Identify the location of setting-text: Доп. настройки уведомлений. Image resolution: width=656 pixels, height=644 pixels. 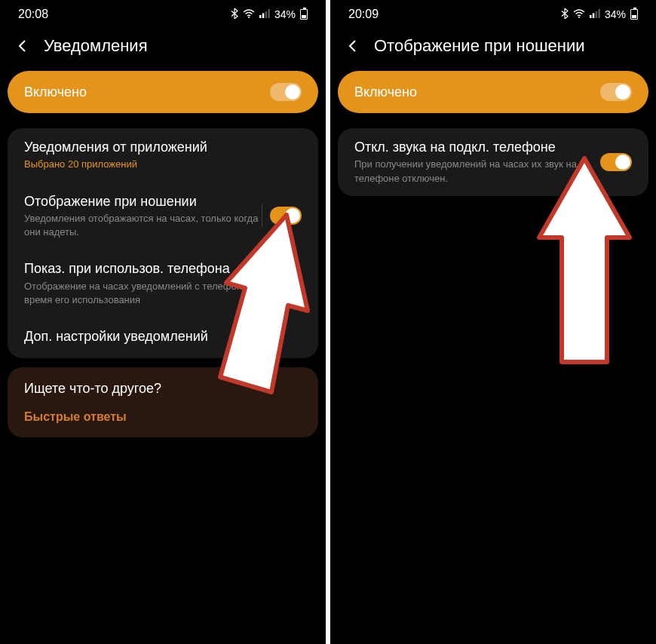
(163, 338).